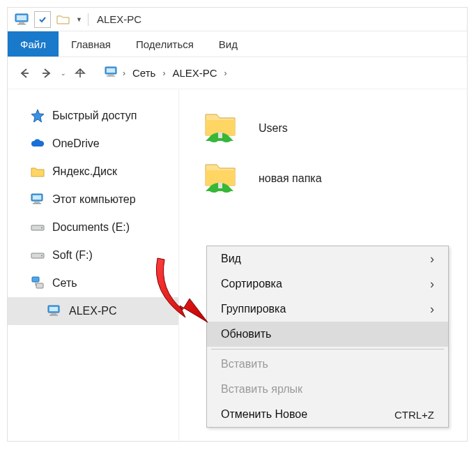 The width and height of the screenshot is (476, 450). Describe the element at coordinates (91, 44) in the screenshot. I see `tab-home: Главная` at that location.